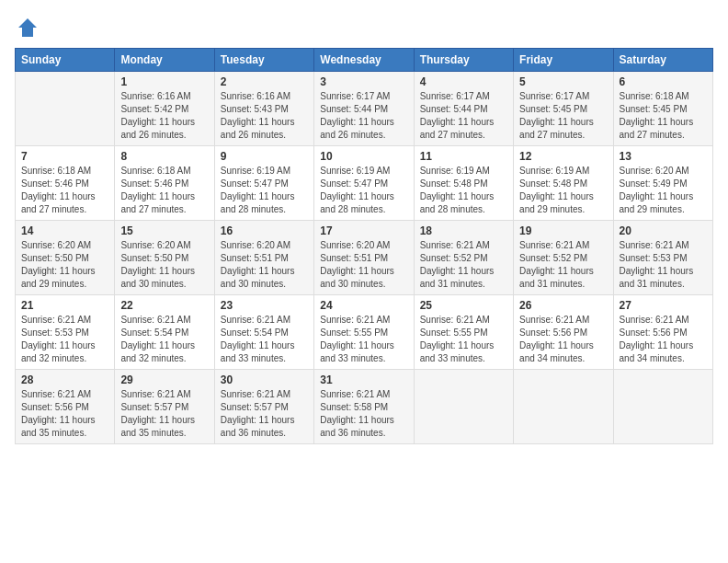 This screenshot has height=563, width=728. What do you see at coordinates (64, 156) in the screenshot?
I see `day-number: 7` at bounding box center [64, 156].